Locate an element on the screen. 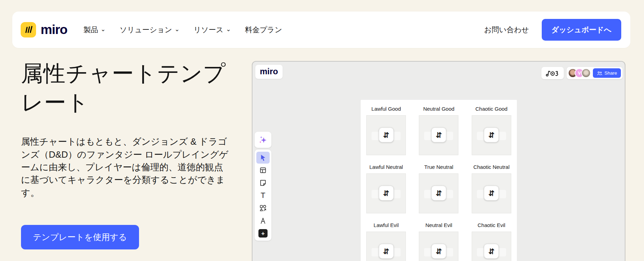 This screenshot has height=261, width=644. board-toolbar: T + is located at coordinates (263, 186).